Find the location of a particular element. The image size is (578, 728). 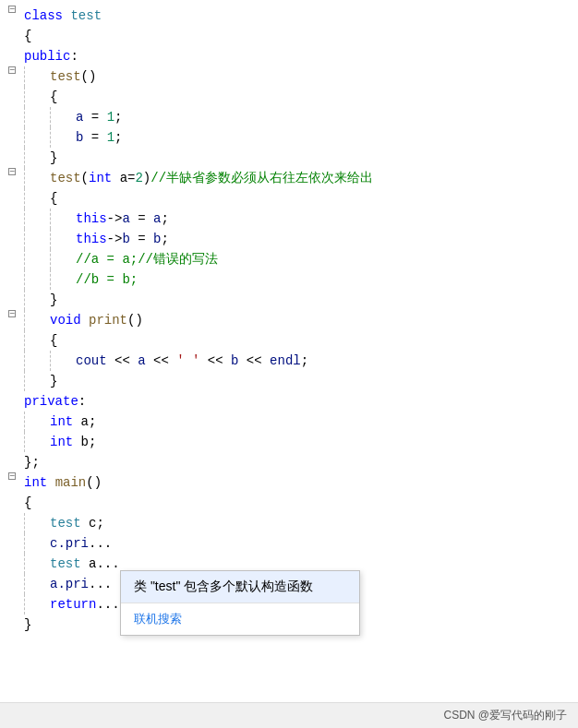

code-line: −void print() is located at coordinates (289, 320).